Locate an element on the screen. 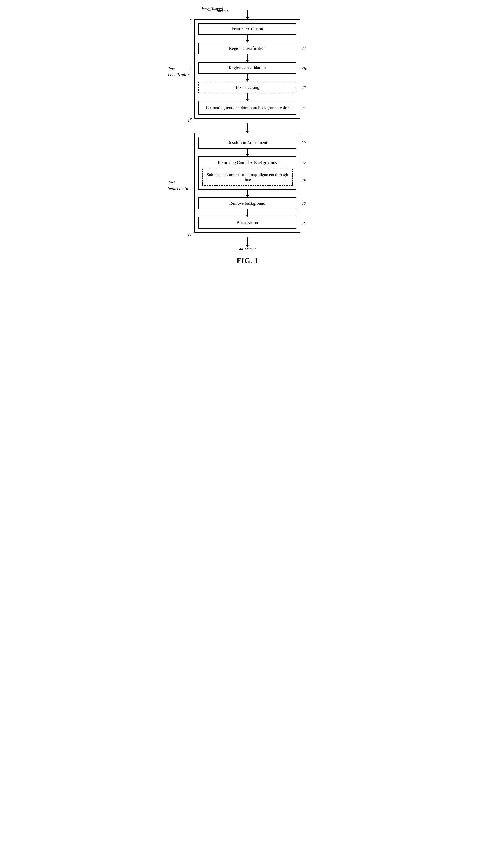 Image resolution: width=485 pixels, height=868 pixels. text-segmentation-outer-box: Resolution Adjustment 30 Removing Comple… is located at coordinates (247, 183).